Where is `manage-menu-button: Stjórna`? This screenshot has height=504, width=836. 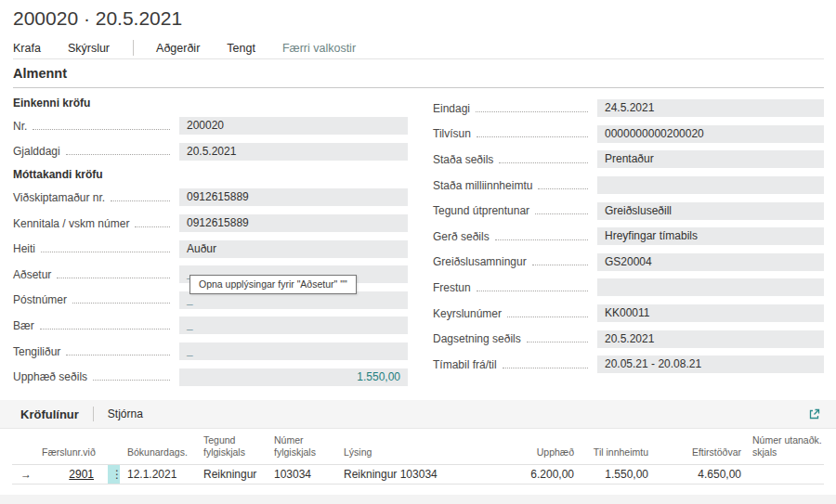 manage-menu-button: Stjórna is located at coordinates (125, 414).